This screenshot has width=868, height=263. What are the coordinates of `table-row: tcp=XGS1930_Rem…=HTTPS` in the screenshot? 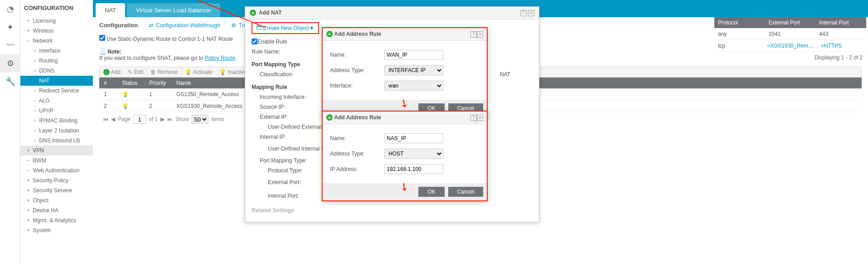 It's located at (790, 46).